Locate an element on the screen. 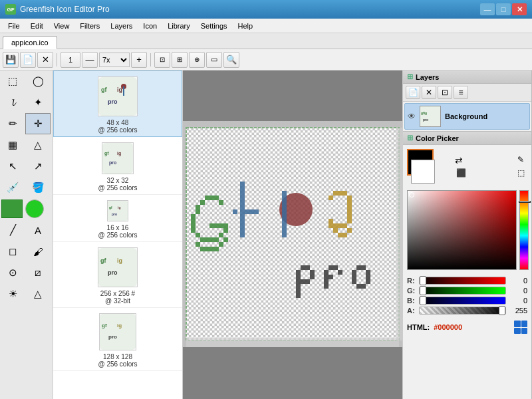 This screenshot has height=399, width=532. layer-visibility-icon: 👁 is located at coordinates (412, 116).